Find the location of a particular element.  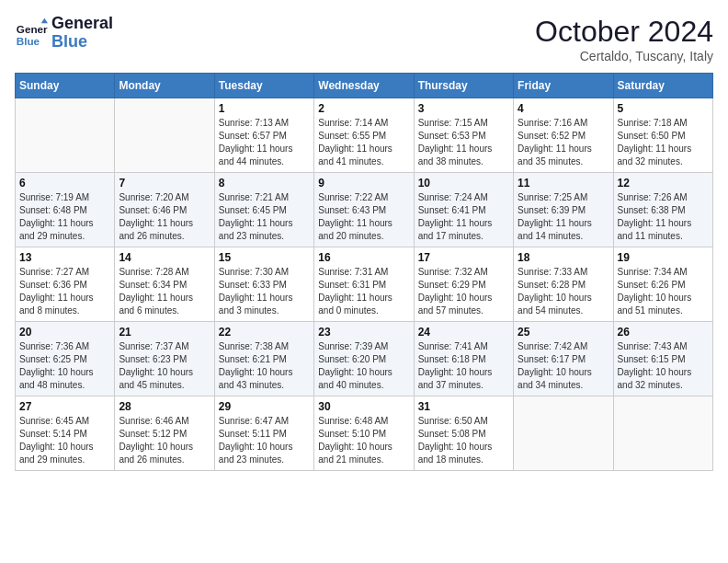

day-detail: Sunrise: 7:37 AM Sunset: 6:23 PM Dayligh… is located at coordinates (164, 366).